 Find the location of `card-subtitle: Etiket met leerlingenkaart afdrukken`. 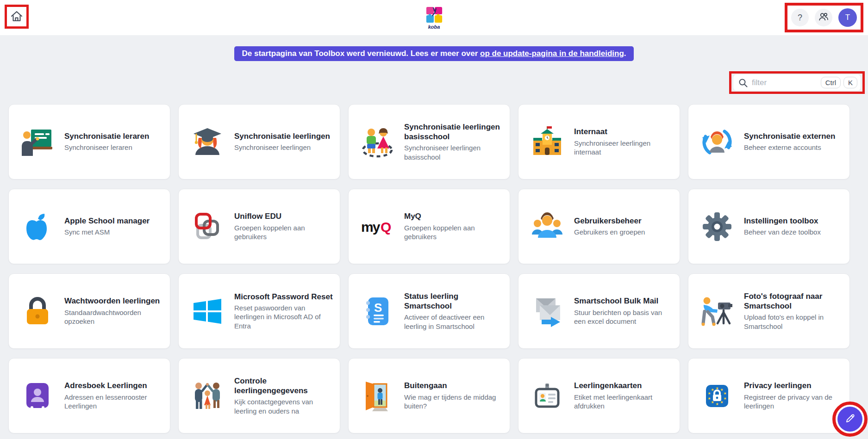

card-subtitle: Etiket met leerlingenkaart afdrukken is located at coordinates (624, 402).